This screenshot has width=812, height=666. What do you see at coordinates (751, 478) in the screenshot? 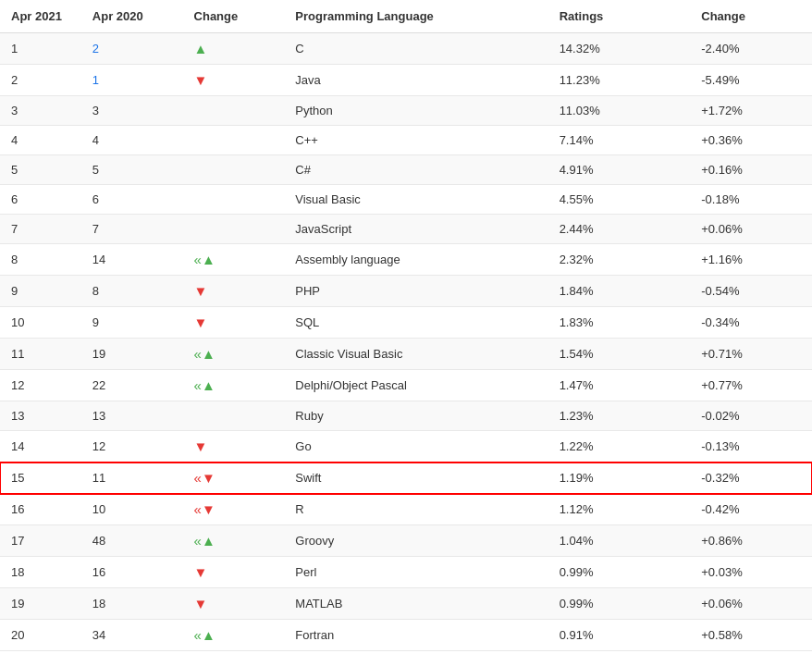
I see `rating-change-cell: -0.32%` at bounding box center [751, 478].